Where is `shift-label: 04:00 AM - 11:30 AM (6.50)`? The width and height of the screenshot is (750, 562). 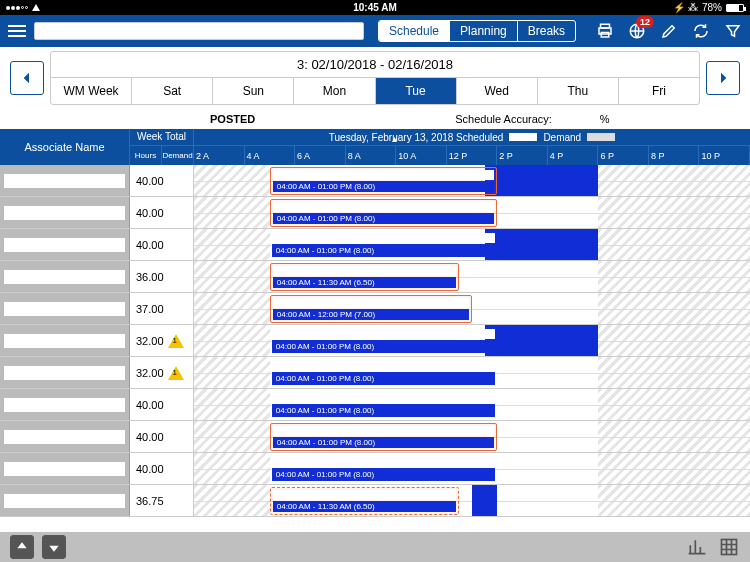
shift-label: 04:00 AM - 11:30 AM (6.50) is located at coordinates (365, 506).